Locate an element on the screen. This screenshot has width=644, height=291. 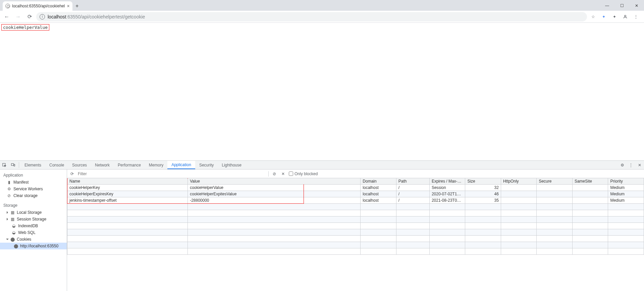
sidebar-item-indexeddb: ◒ IndexedDB is located at coordinates (34, 226).